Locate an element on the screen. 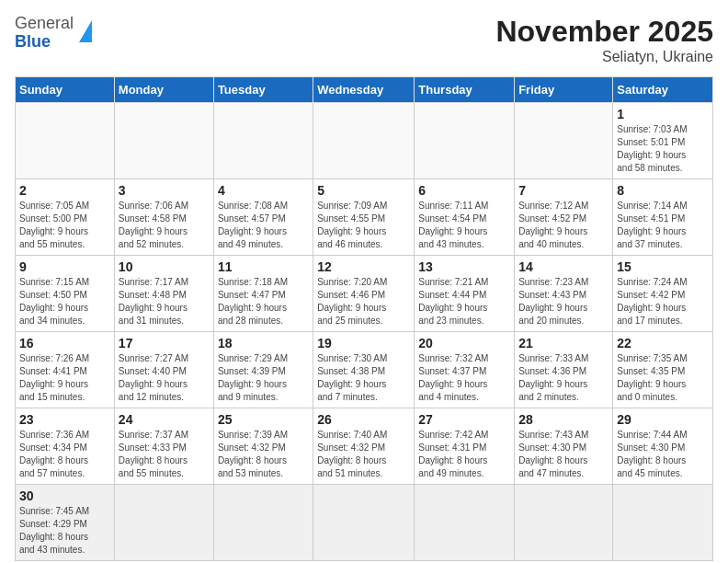 This screenshot has height=563, width=728. header-saturday: Saturday is located at coordinates (664, 90).